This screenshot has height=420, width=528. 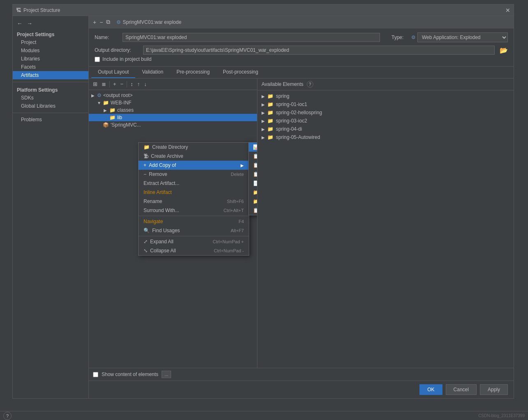 I want to click on context-remove: − Remove Delete, so click(x=194, y=174).